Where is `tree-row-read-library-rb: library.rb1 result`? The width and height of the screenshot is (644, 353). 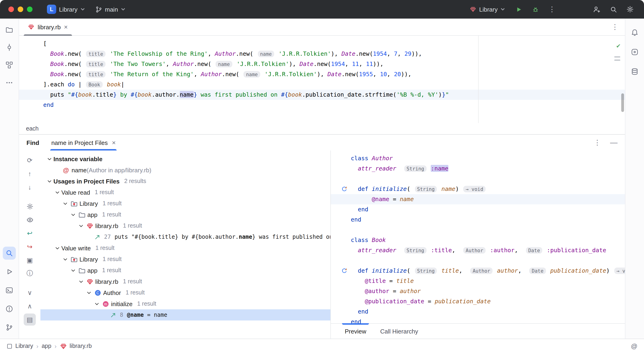 tree-row-read-library-rb: library.rb1 result is located at coordinates (186, 226).